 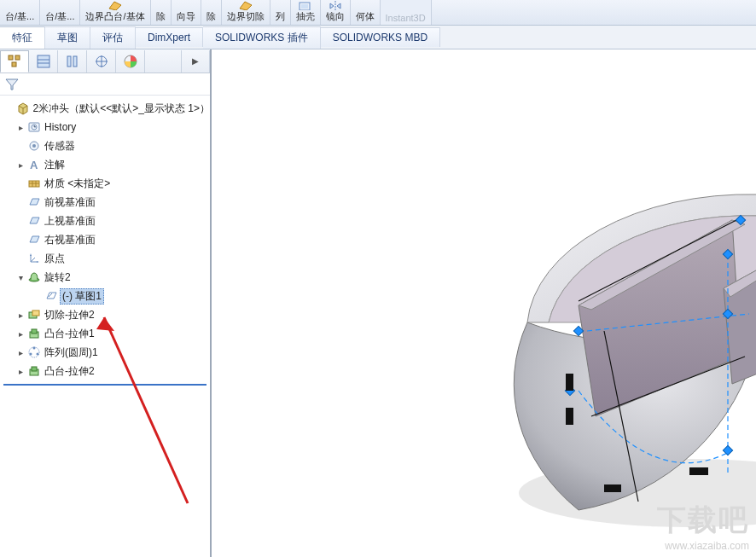 I want to click on twisty-icon: ▾, so click(x=20, y=278).